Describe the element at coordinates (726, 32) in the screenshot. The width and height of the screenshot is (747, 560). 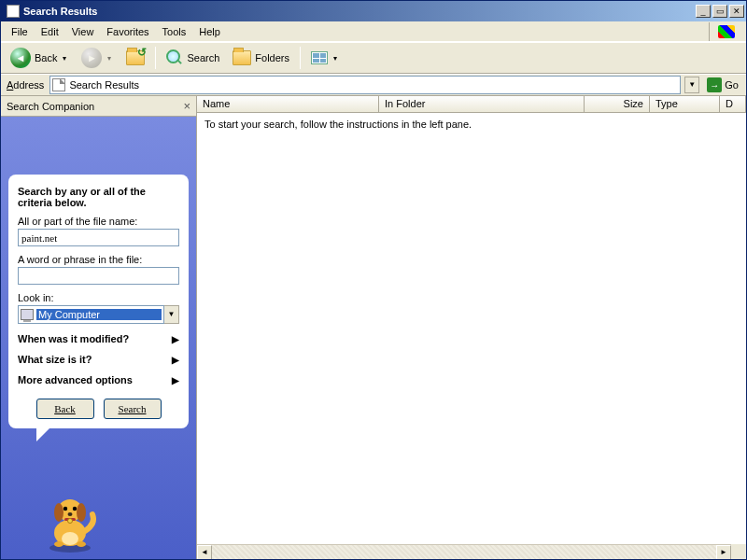
I see `throbber` at that location.